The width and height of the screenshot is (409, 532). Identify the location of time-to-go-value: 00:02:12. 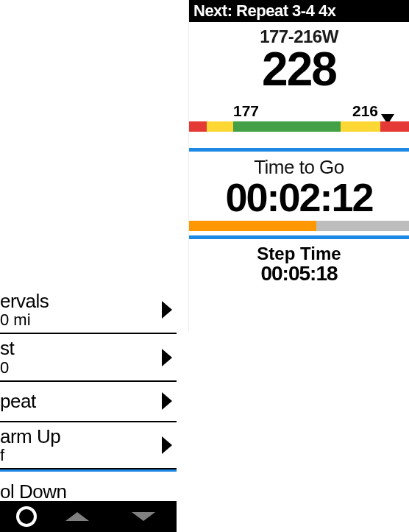
(299, 197).